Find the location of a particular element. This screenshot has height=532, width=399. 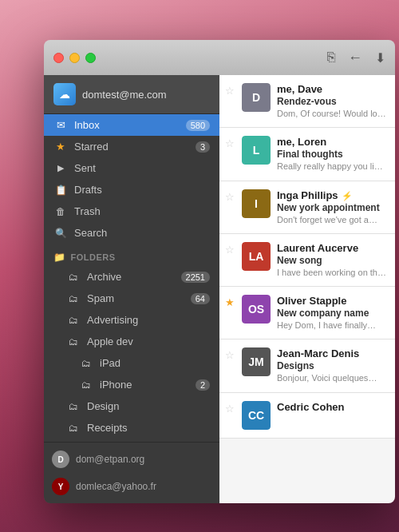

email-header-line: me, Loren is located at coordinates (332, 142).